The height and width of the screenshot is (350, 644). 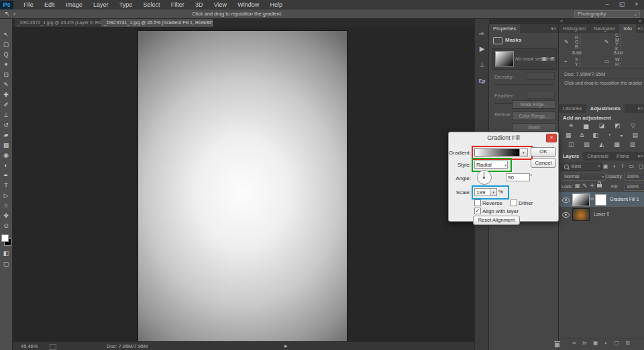 I want to click on tab-channels: Channels, so click(x=598, y=156).